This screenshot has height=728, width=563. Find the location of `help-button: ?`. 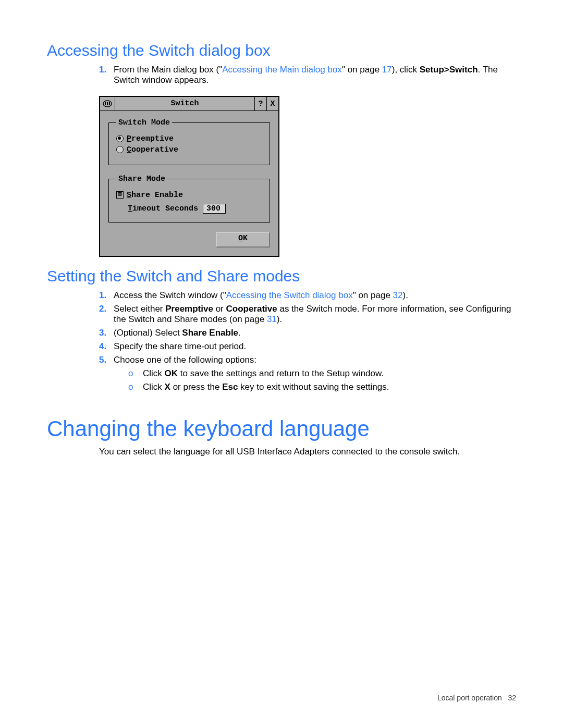

help-button: ? is located at coordinates (261, 104).